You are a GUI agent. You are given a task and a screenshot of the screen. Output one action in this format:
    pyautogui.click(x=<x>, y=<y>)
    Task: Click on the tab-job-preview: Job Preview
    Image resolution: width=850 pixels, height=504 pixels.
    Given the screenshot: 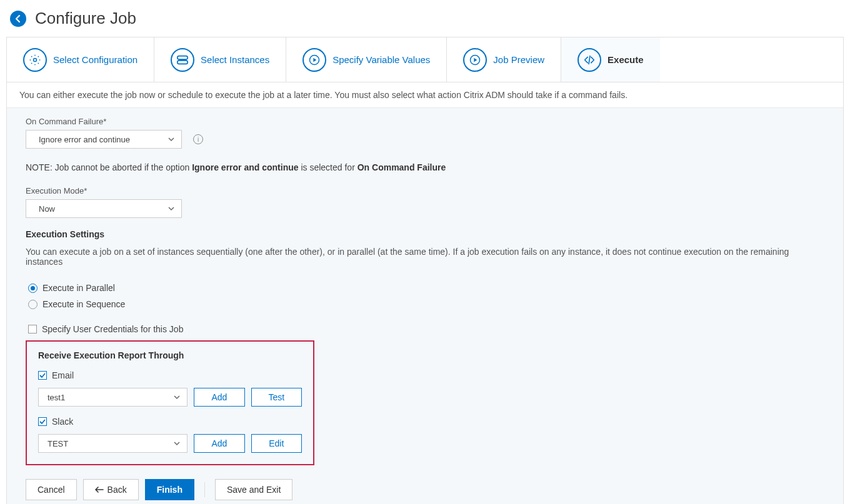 What is the action you would take?
    pyautogui.click(x=504, y=60)
    